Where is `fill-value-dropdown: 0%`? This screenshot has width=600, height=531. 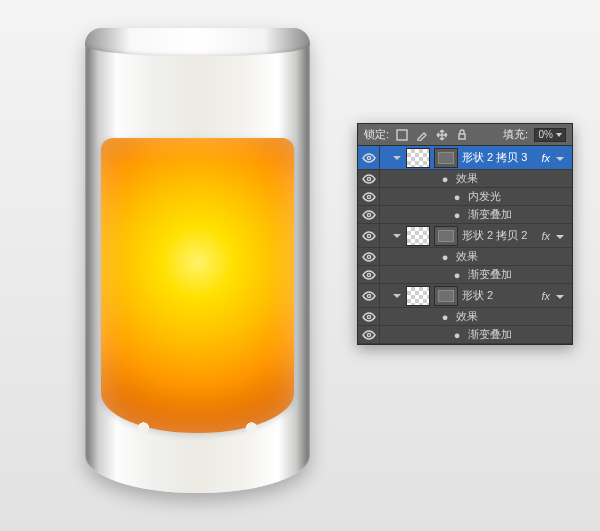
fill-value-dropdown: 0% is located at coordinates (550, 135).